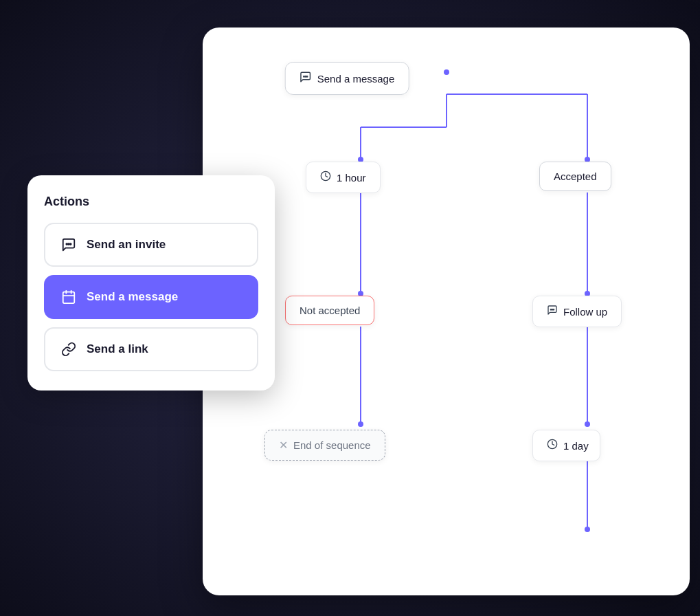 The image size is (700, 616). What do you see at coordinates (69, 297) in the screenshot?
I see `send-message-icon` at bounding box center [69, 297].